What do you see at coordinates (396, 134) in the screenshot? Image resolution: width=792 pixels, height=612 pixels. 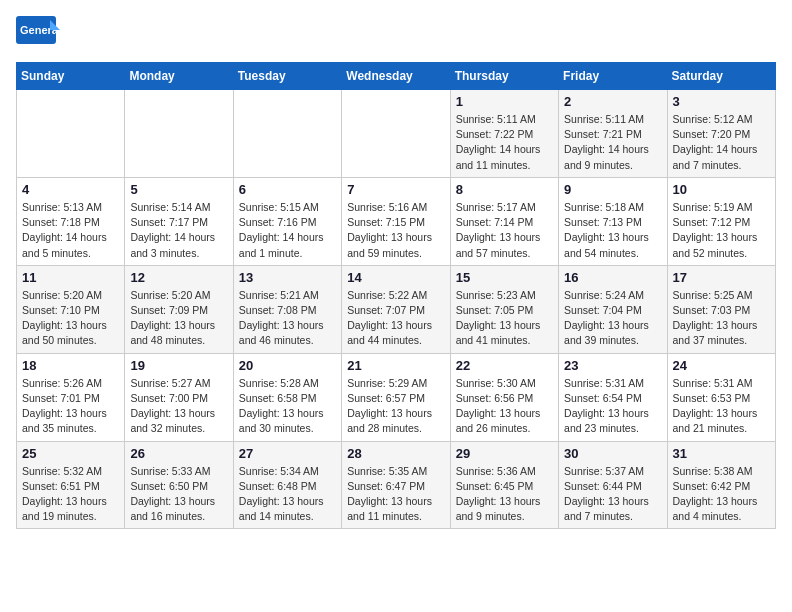 I see `calendar-week-row: 1Sunrise: 5:11 AMSunset: 7:22 PMDaylight…` at bounding box center [396, 134].